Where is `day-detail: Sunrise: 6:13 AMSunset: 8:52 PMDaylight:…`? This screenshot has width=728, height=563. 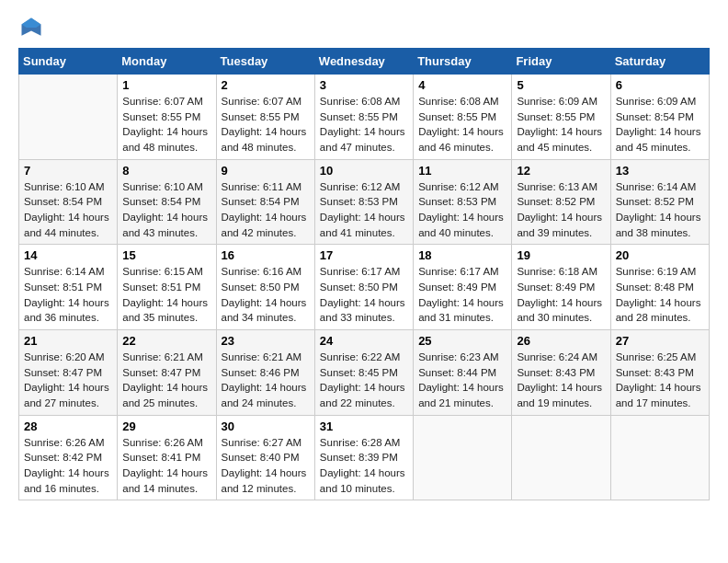
day-detail: Sunrise: 6:13 AMSunset: 8:52 PMDaylight:… is located at coordinates (561, 210).